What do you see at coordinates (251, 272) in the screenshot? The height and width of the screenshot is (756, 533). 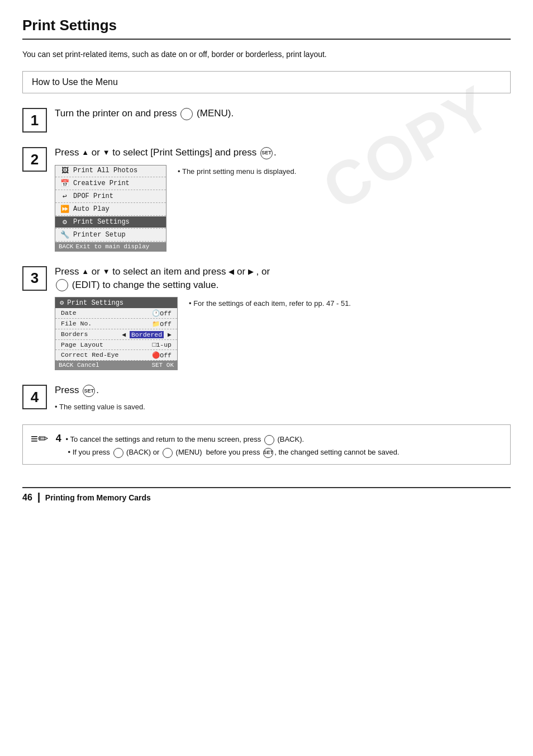 I see `step3-arrow-right-icon` at bounding box center [251, 272].